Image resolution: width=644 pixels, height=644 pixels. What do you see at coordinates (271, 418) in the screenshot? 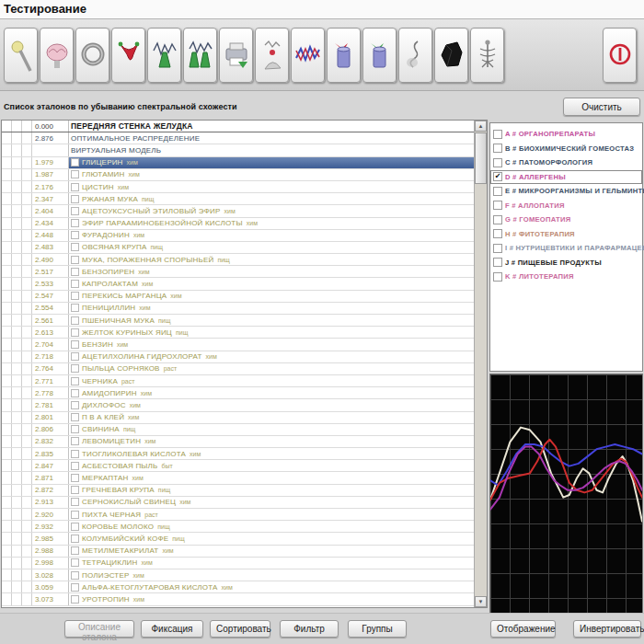
I see `etalon-name-cell: П В А КЛЕЙхим` at bounding box center [271, 418].